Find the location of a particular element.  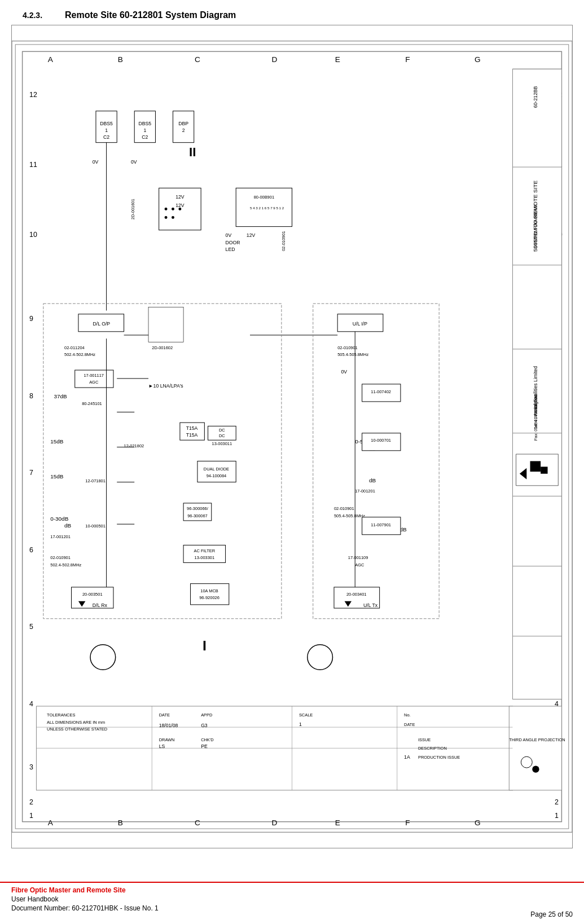

svg-text: 11-007402 is located at coordinates (381, 391).